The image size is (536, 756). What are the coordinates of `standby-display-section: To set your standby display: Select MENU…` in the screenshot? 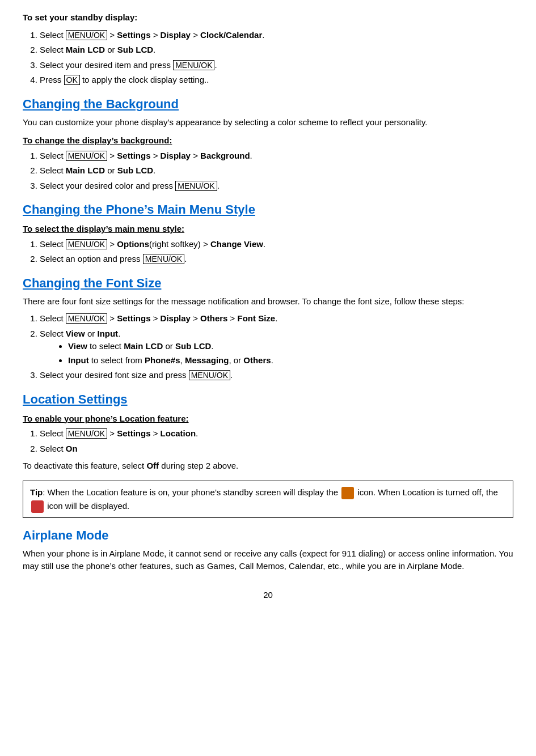 It's located at (268, 49).